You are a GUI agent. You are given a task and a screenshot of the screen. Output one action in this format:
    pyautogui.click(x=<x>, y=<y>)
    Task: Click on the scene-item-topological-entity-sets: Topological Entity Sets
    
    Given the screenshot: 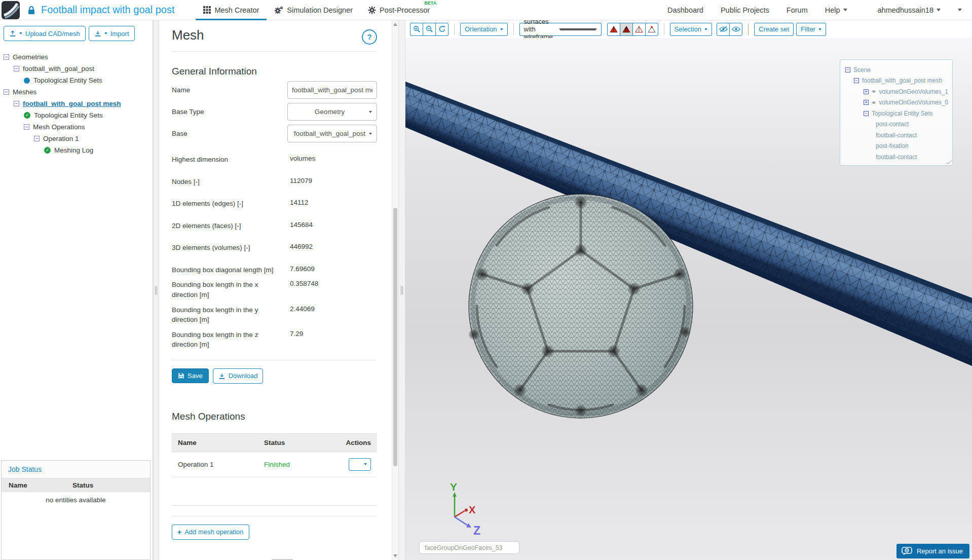 What is the action you would take?
    pyautogui.click(x=896, y=114)
    